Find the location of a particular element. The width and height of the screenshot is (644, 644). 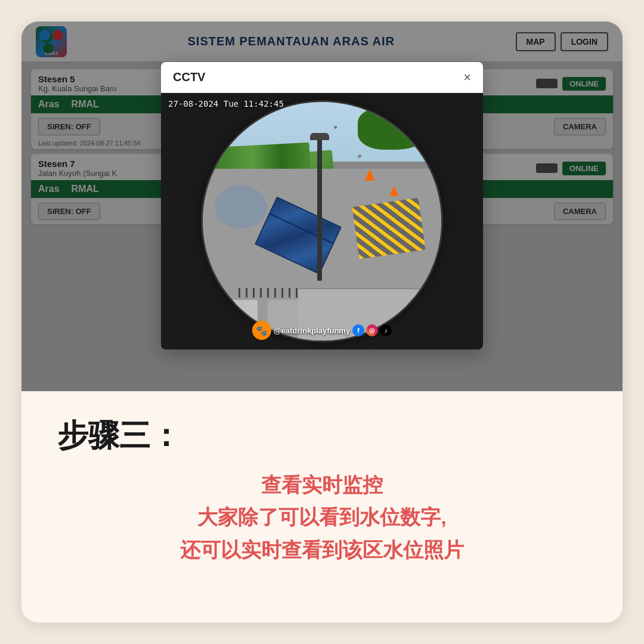

desc-line-2: 大家除了可以看到水位数字, is located at coordinates (322, 517).